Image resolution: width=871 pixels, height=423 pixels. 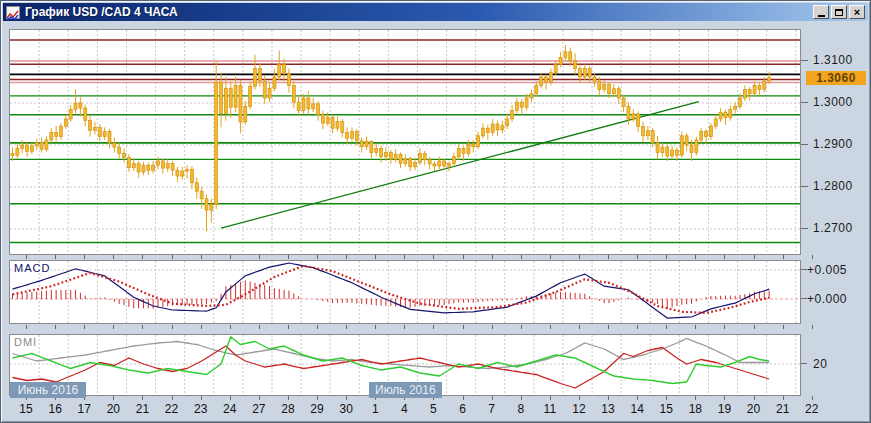 I want to click on chart-window-icon, so click(x=13, y=12).